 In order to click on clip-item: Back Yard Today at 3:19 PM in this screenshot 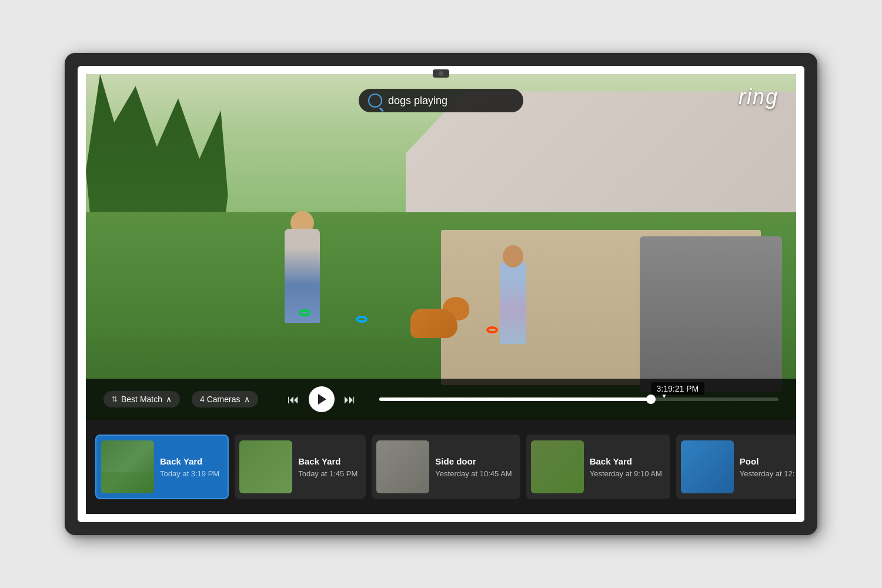, I will do `click(162, 467)`.